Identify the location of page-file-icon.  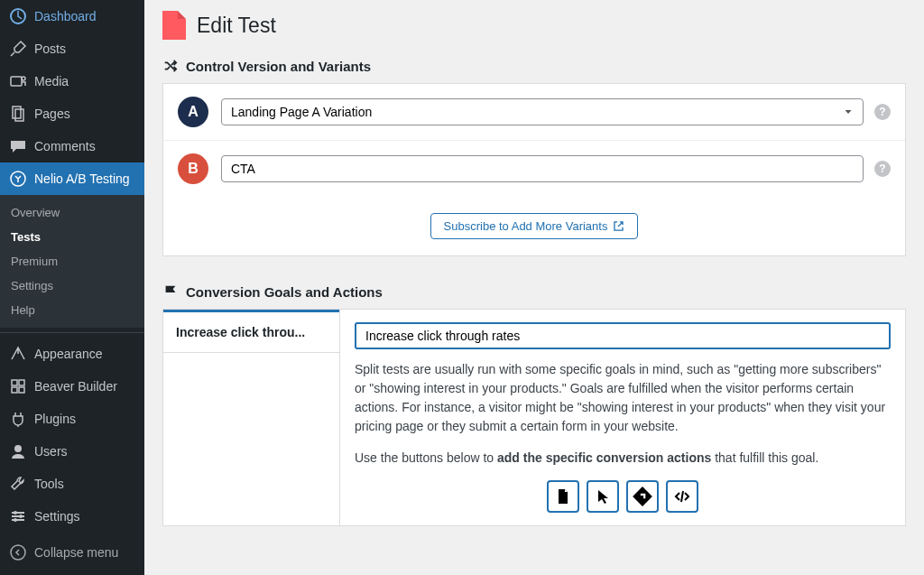
(174, 25).